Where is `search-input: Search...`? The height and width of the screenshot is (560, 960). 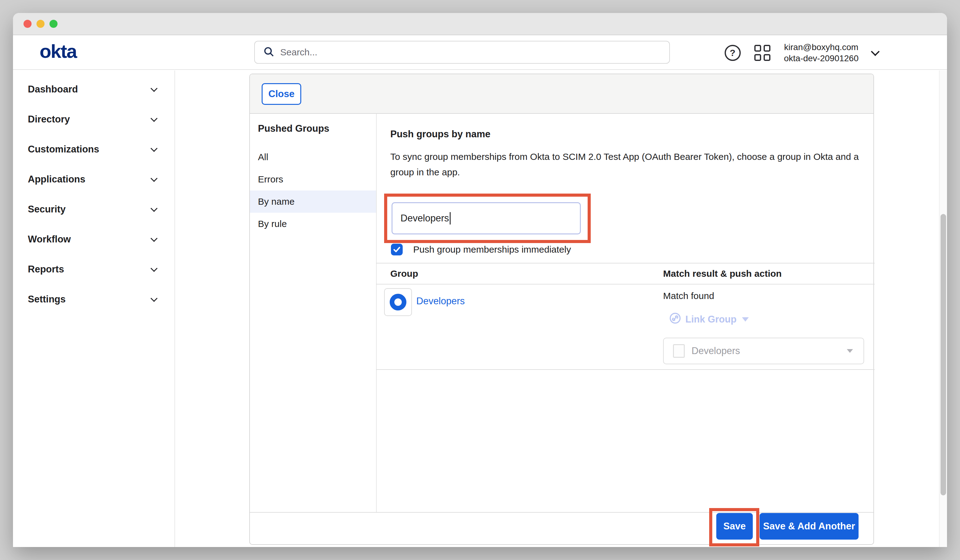
search-input: Search... is located at coordinates (462, 52).